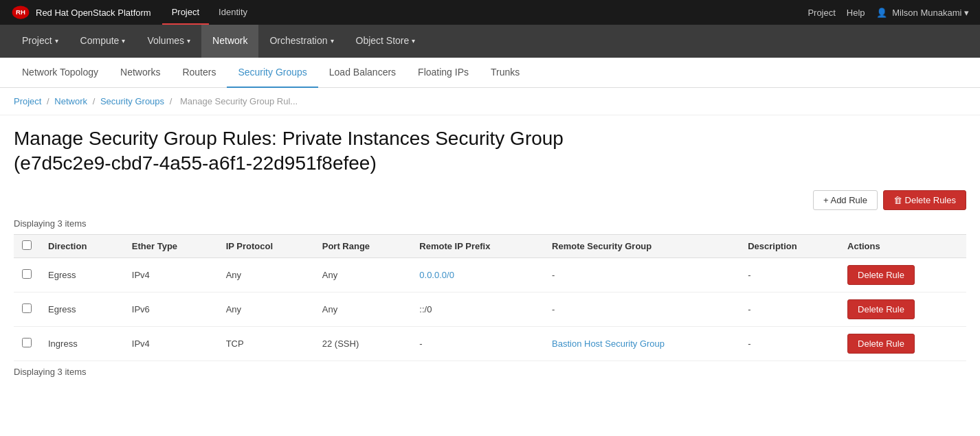 This screenshot has width=980, height=436. Describe the element at coordinates (443, 73) in the screenshot. I see `subnav-floating-ips: Floating IPs` at that location.